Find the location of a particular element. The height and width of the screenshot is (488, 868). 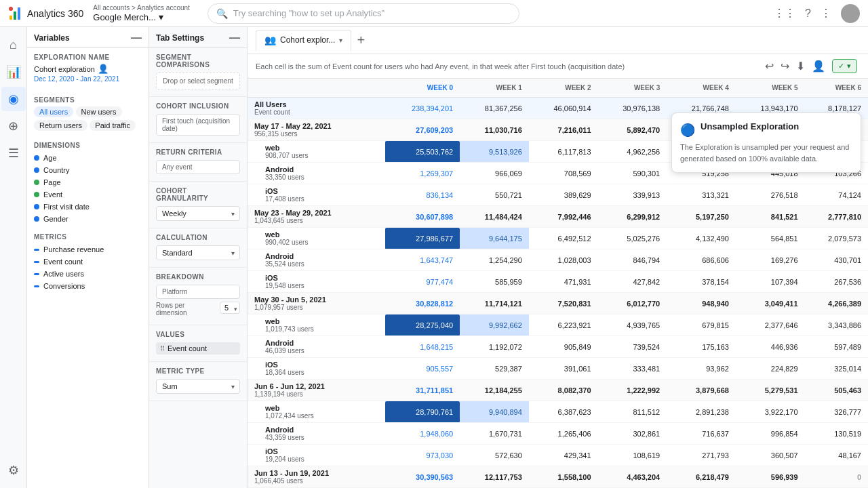

cohort-granularity-section: COHORT GRANULARITY Weekly is located at coordinates (198, 205).